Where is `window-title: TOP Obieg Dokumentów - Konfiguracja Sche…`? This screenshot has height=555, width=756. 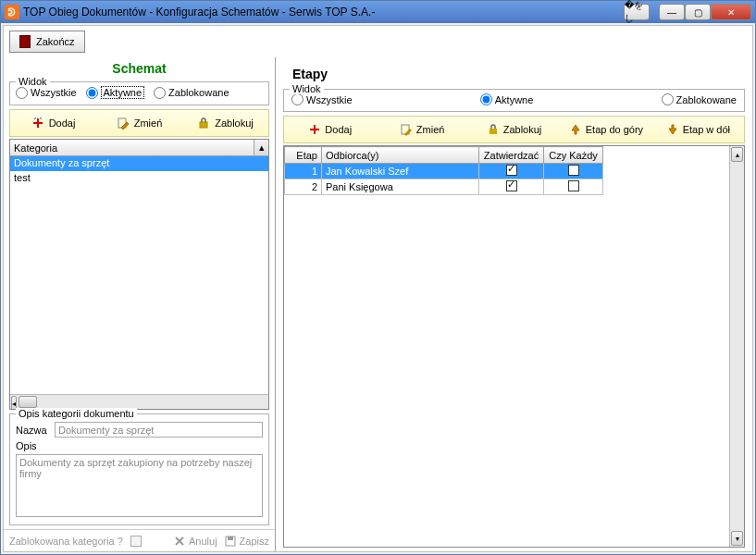
window-title: TOP Obieg Dokumentów - Konfiguracja Sche… is located at coordinates (320, 12).